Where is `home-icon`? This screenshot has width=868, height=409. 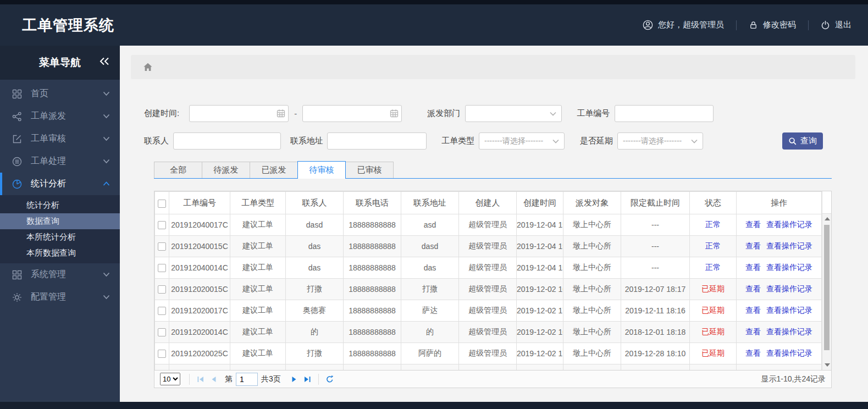 home-icon is located at coordinates (148, 67).